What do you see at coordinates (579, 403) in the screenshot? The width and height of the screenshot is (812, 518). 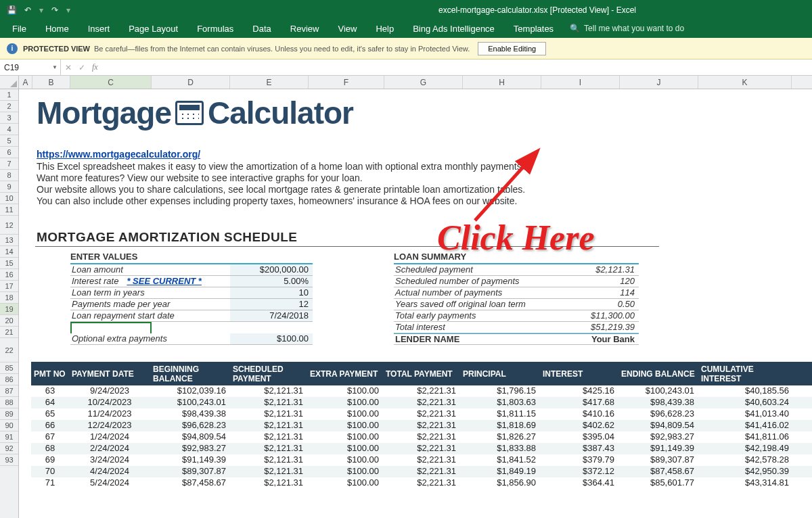 I see `cell-int: $417.68` at bounding box center [579, 403].